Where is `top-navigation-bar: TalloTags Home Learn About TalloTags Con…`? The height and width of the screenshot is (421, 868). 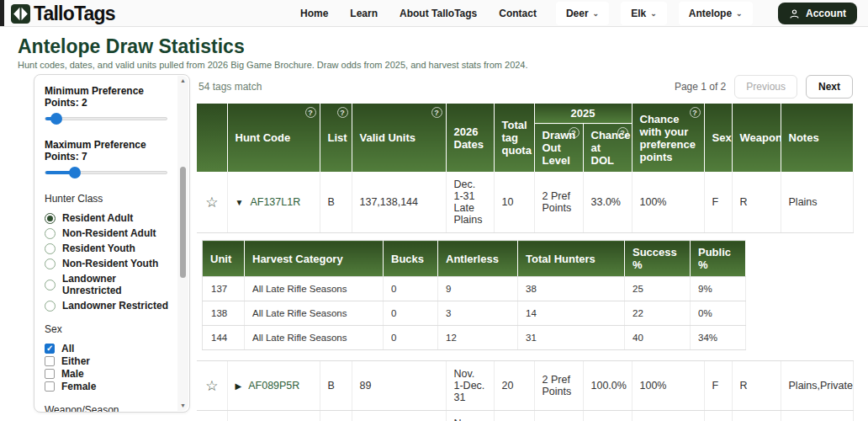
top-navigation-bar: TalloTags Home Learn About TalloTags Con… is located at coordinates (434, 13).